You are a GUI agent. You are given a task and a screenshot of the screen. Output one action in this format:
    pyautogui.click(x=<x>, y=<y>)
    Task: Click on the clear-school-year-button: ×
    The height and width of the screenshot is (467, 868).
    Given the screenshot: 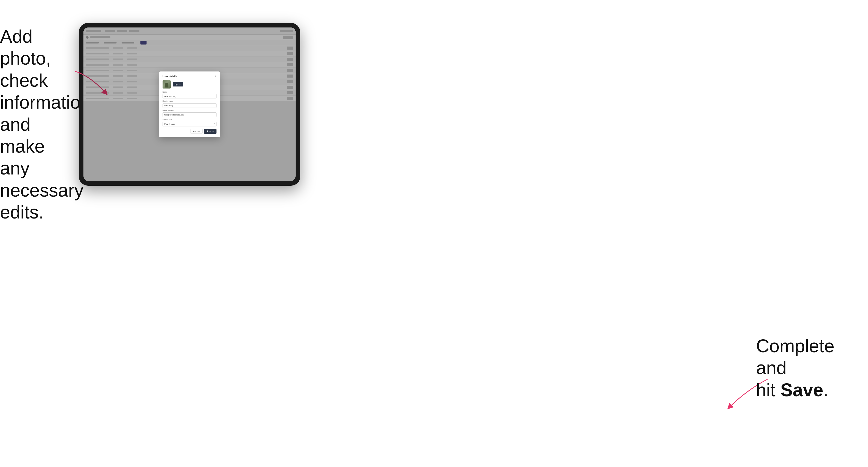 What is the action you would take?
    pyautogui.click(x=215, y=124)
    